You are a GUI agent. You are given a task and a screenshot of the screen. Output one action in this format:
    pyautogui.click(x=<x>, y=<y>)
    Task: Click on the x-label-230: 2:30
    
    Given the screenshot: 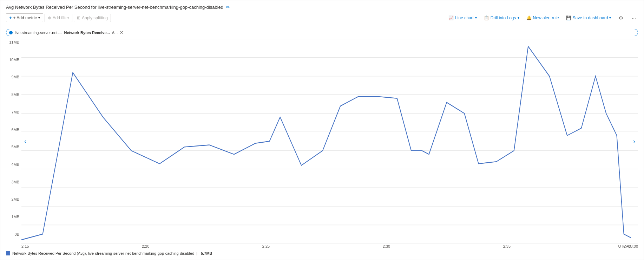 What is the action you would take?
    pyautogui.click(x=386, y=246)
    